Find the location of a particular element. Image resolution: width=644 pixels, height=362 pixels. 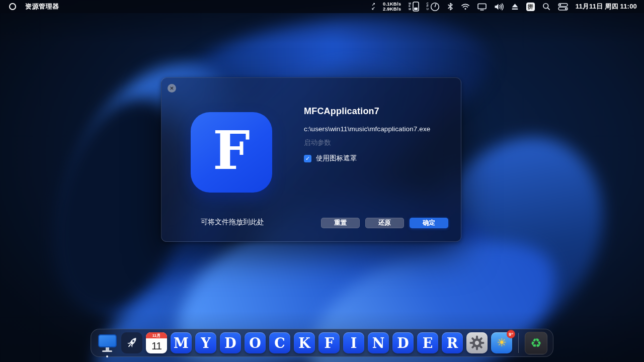

display-icon is located at coordinates (482, 7).